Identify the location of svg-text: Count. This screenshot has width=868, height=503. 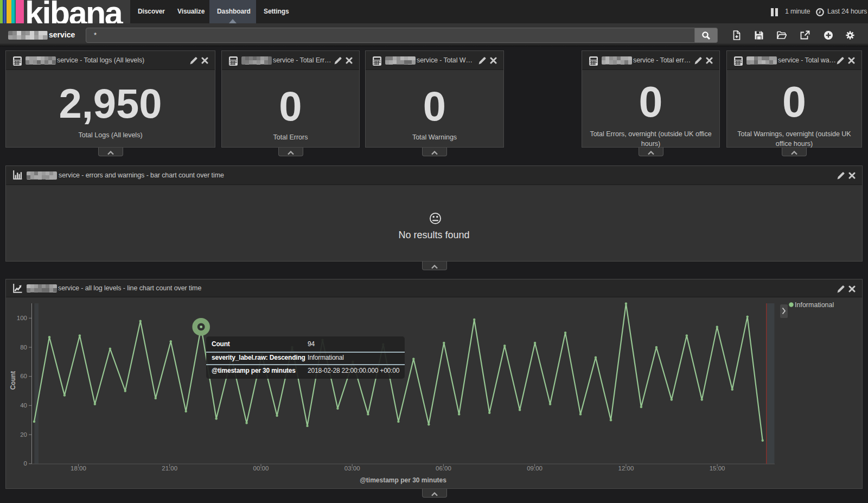
(13, 381).